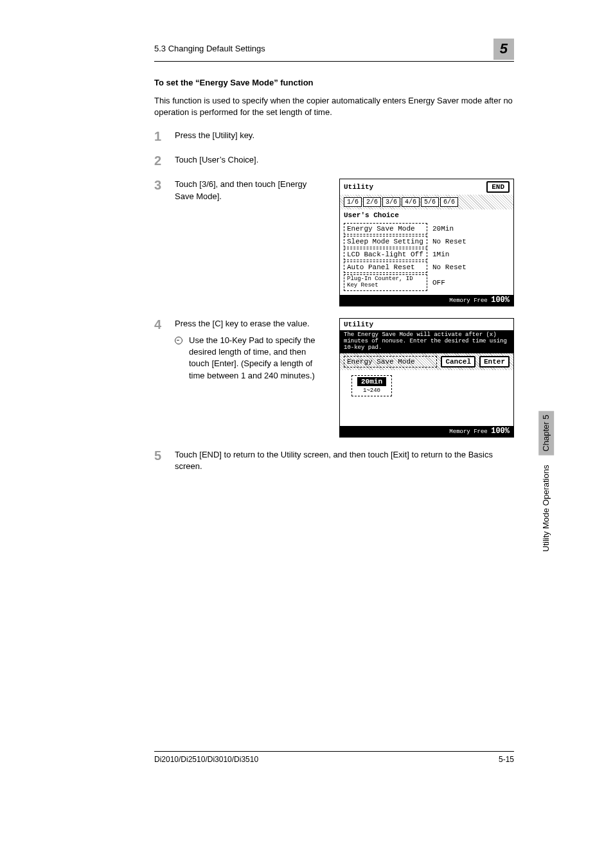 The width and height of the screenshot is (613, 868). I want to click on option-row: Auto Panel ResetNo Reset, so click(427, 267).